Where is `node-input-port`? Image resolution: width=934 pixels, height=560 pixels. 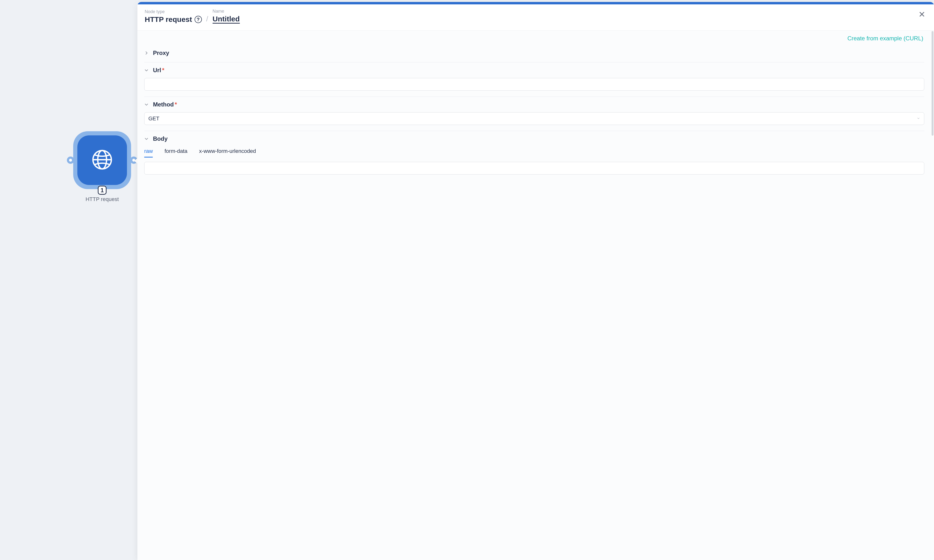 node-input-port is located at coordinates (71, 160).